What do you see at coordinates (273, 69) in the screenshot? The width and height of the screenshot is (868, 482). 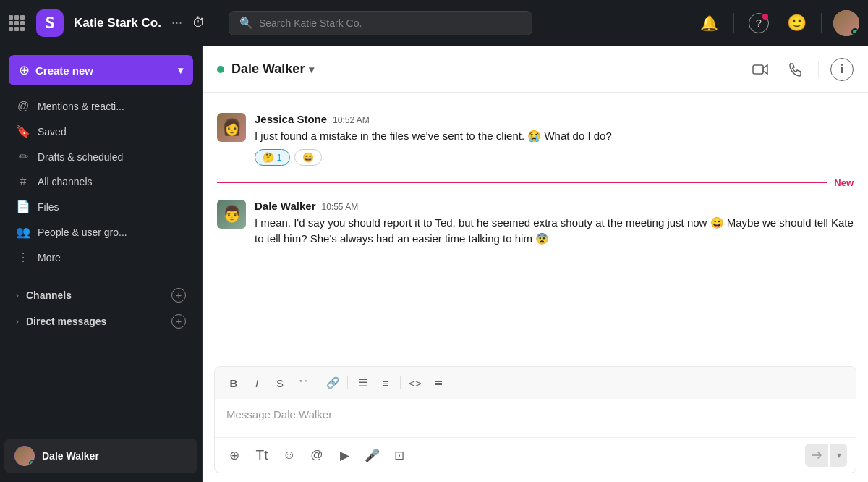 I see `chat-contact-name: Dale Walker ▾` at bounding box center [273, 69].